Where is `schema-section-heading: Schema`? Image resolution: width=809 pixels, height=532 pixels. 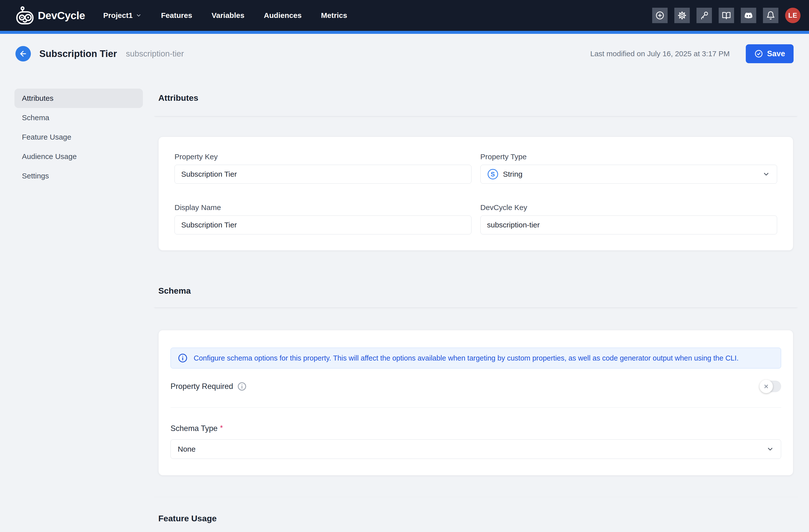
schema-section-heading: Schema is located at coordinates (476, 289).